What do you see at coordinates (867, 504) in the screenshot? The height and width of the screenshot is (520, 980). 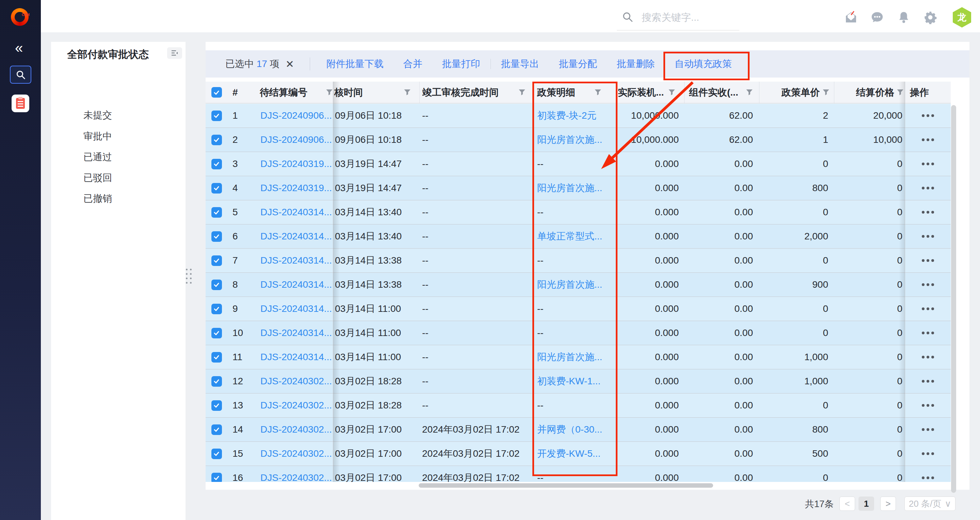 I see `pagination-page-1: 1` at bounding box center [867, 504].